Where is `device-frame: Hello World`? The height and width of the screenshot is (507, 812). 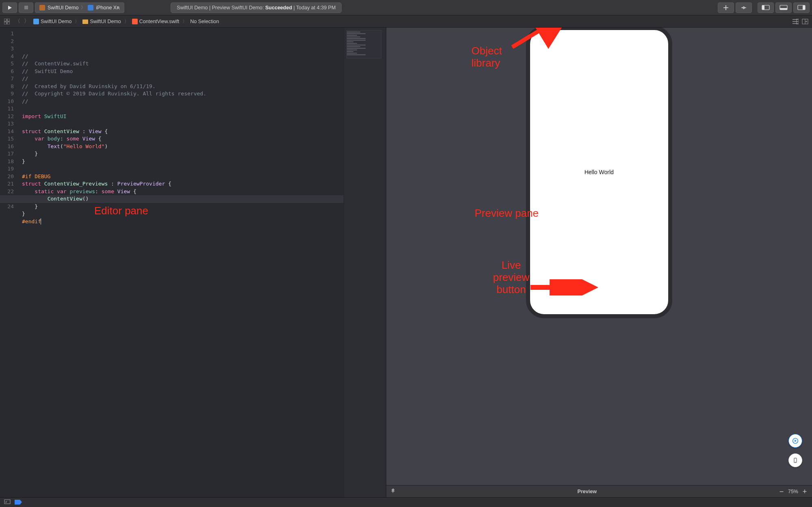
device-frame: Hello World is located at coordinates (599, 173).